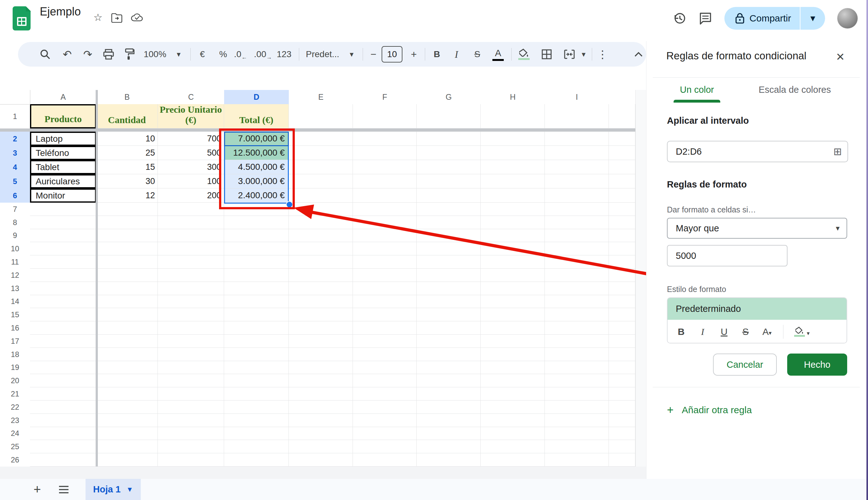 This screenshot has width=868, height=500. Describe the element at coordinates (622, 97) in the screenshot. I see `column-header-partial` at that location.